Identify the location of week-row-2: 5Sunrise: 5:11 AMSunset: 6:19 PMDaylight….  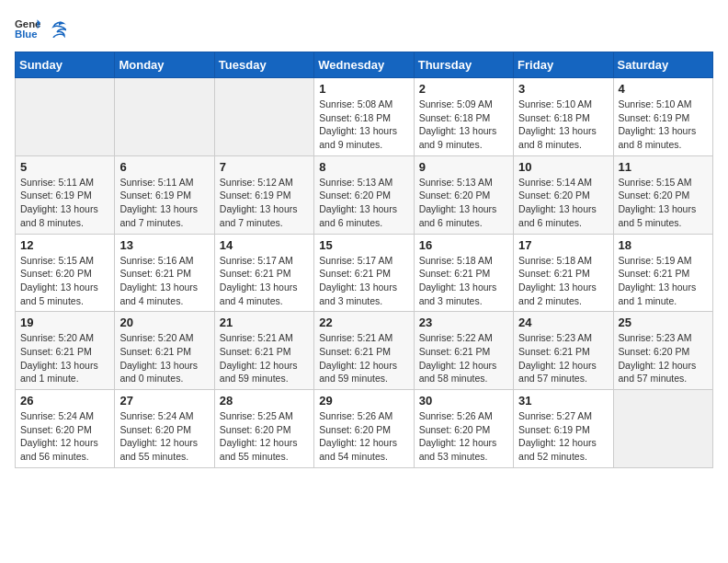
(364, 195).